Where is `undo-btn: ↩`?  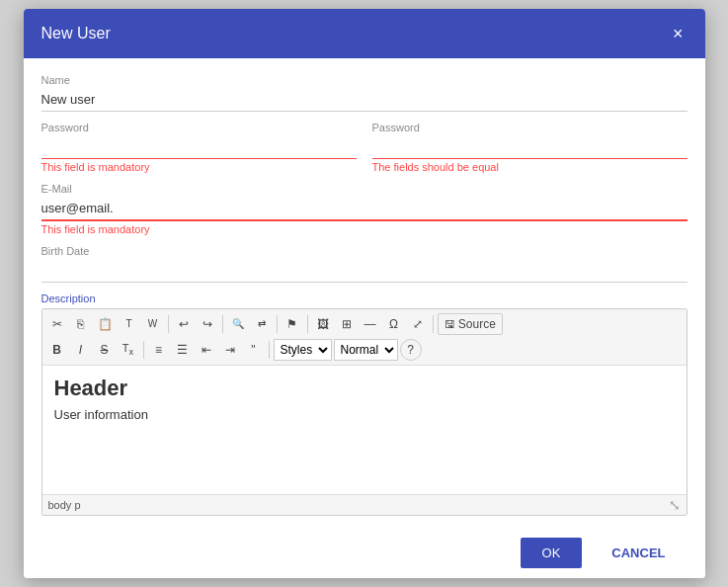
undo-btn: ↩ is located at coordinates (184, 324).